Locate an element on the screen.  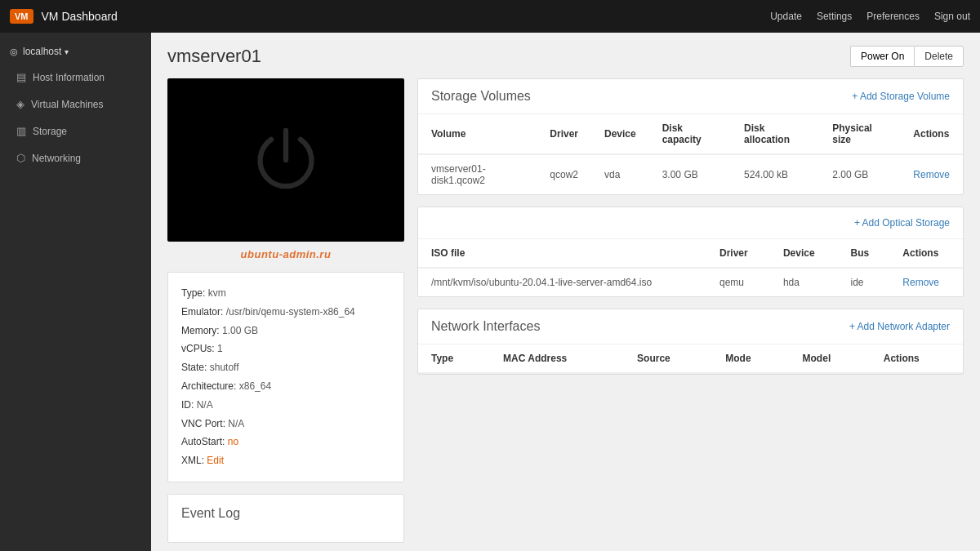
col-device: Device is located at coordinates (804, 253).